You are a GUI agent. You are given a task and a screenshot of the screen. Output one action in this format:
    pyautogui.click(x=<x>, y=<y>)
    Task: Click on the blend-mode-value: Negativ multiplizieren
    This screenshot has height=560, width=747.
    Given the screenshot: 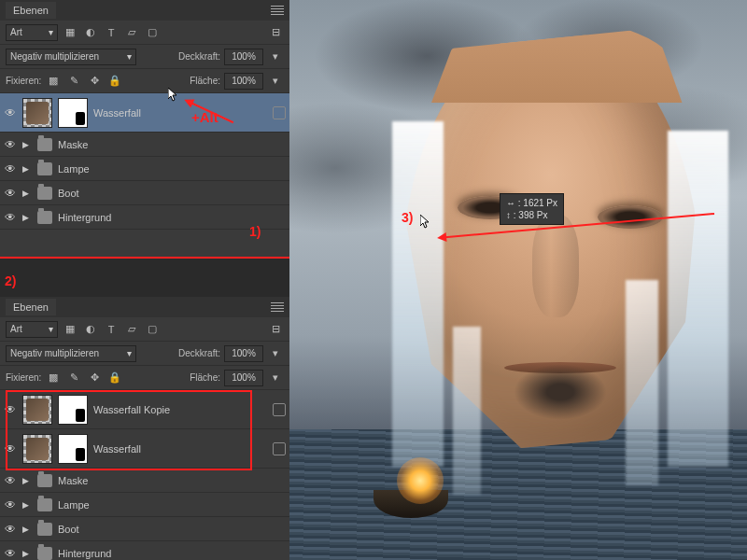 What is the action you would take?
    pyautogui.click(x=54, y=56)
    